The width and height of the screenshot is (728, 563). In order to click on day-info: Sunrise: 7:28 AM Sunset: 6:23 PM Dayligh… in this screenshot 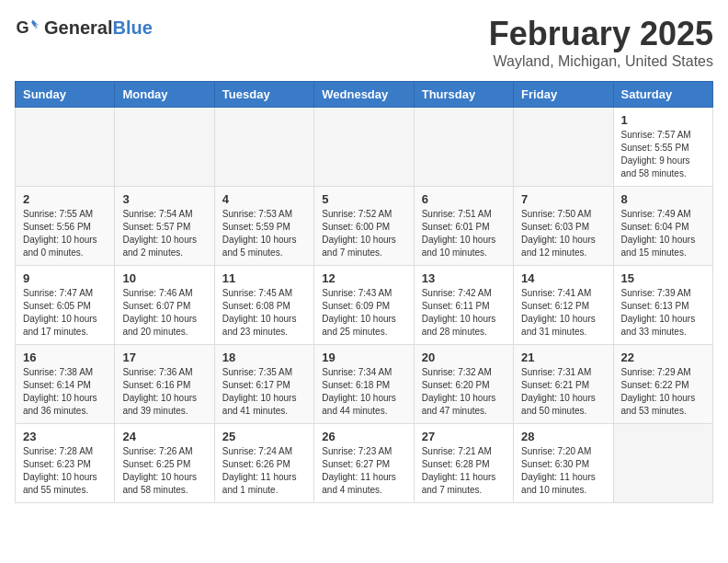, I will do `click(64, 471)`.